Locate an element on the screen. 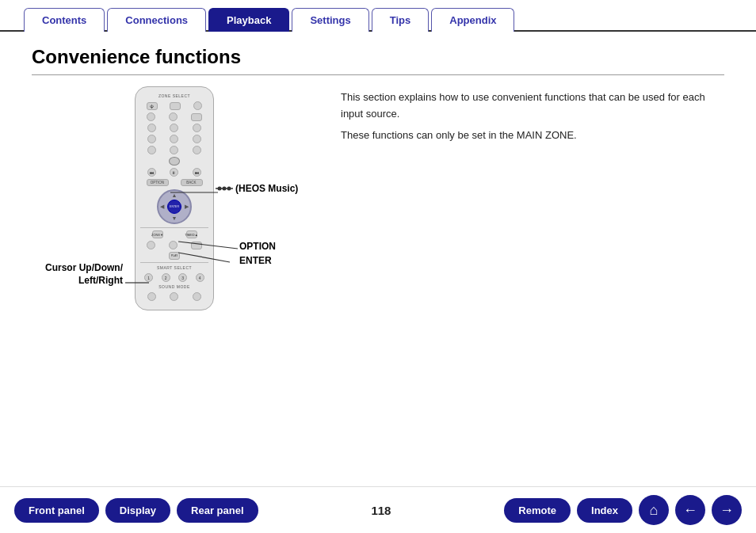 The image size is (756, 533). rbtn-ss3: 3 is located at coordinates (182, 277).